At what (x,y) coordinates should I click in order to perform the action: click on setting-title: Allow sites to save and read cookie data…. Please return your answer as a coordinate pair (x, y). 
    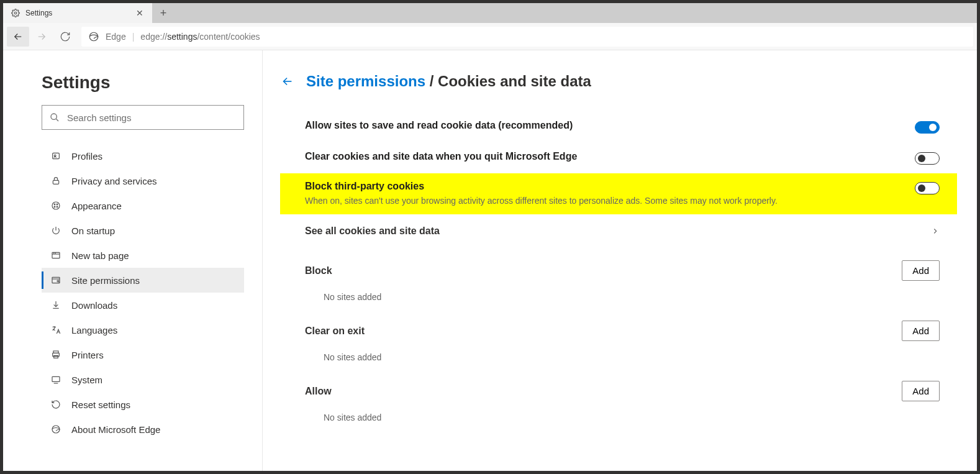
    Looking at the image, I should click on (604, 125).